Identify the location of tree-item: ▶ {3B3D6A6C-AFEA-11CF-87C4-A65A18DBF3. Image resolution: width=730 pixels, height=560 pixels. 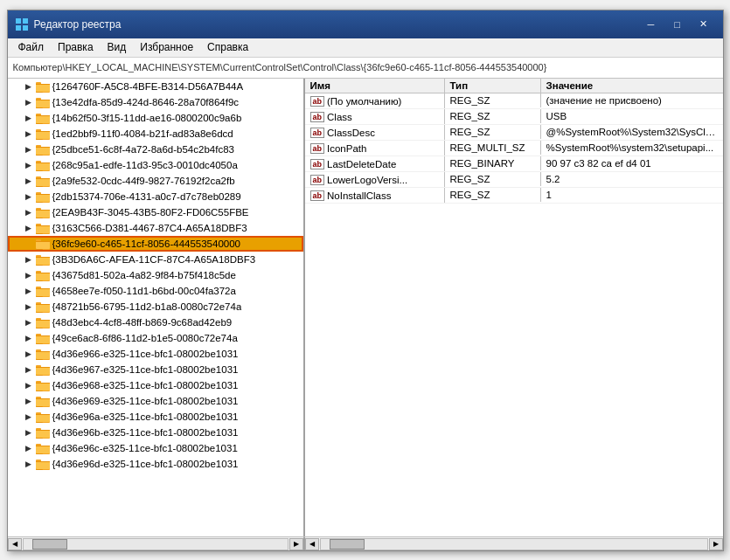
(156, 259).